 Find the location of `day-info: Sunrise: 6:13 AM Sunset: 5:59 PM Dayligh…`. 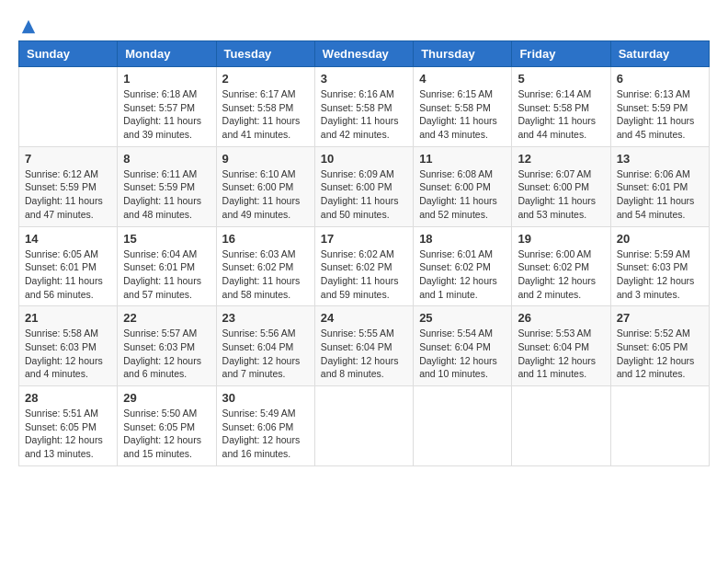

day-info: Sunrise: 6:13 AM Sunset: 5:59 PM Dayligh… is located at coordinates (660, 114).